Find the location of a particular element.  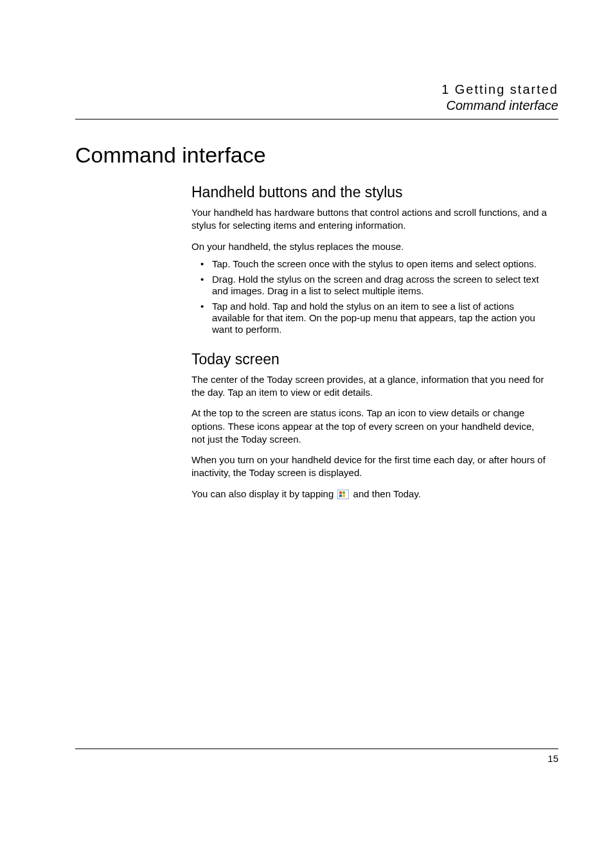

paragraph: When you turn on your handheld device fo… is located at coordinates (370, 466).